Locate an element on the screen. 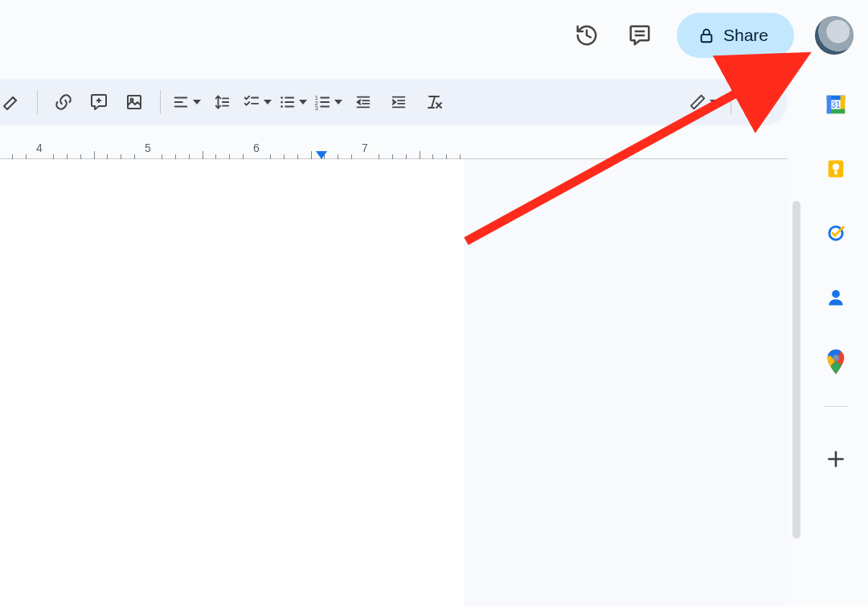 The width and height of the screenshot is (868, 607). numbered-list-menu: 123 is located at coordinates (328, 102).